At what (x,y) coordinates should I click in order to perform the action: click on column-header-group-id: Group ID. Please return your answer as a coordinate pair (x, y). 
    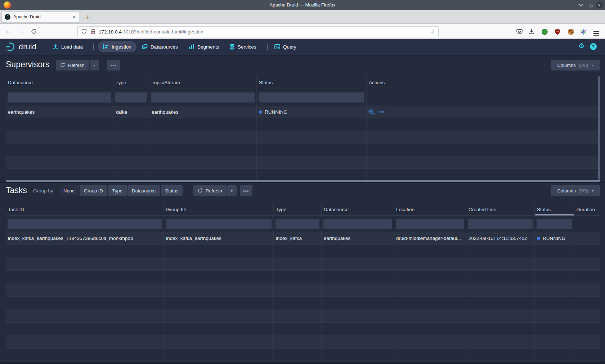
    Looking at the image, I should click on (219, 209).